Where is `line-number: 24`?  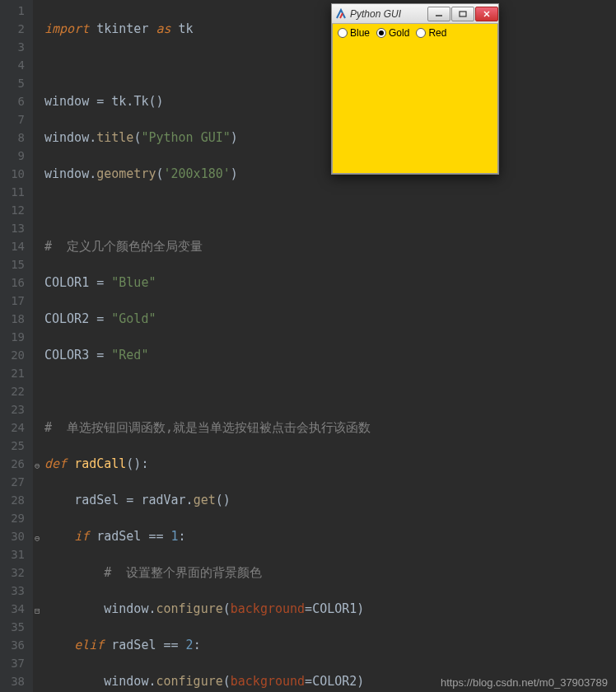 line-number: 24 is located at coordinates (15, 428).